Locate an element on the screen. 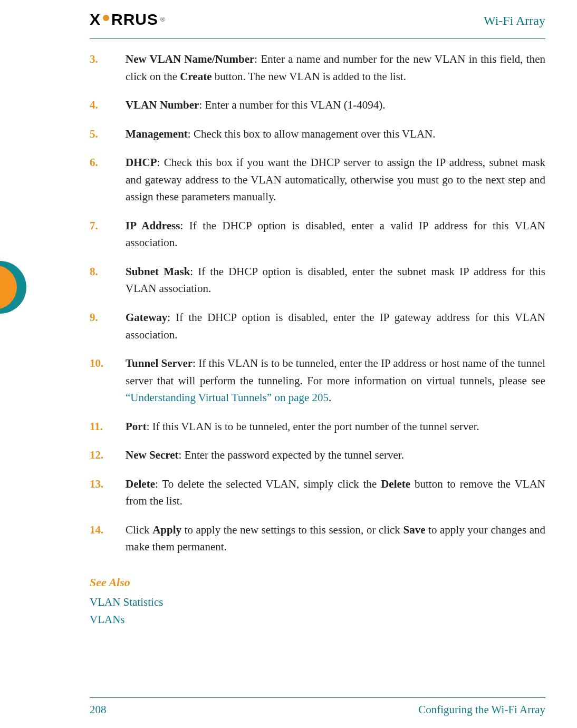 This screenshot has height=728, width=577. logo-text-left: X is located at coordinates (95, 20).